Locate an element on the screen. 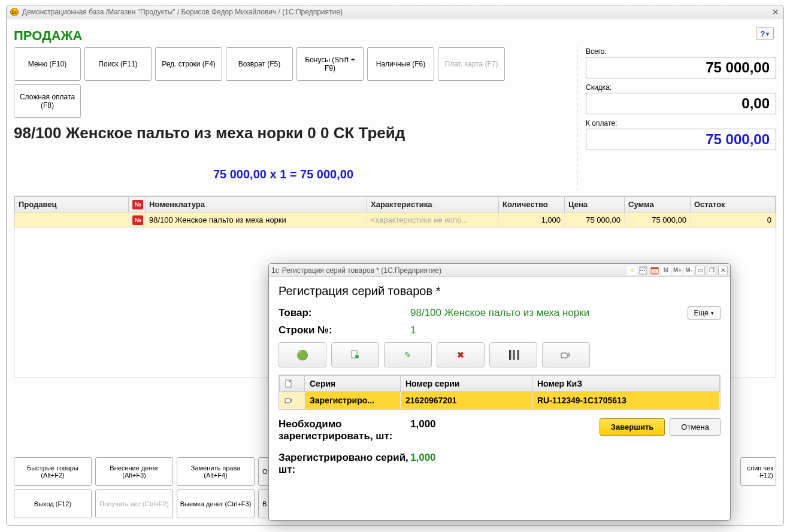 This screenshot has height=532, width=790. series-col-kiz: Номер КиЗ is located at coordinates (626, 384).